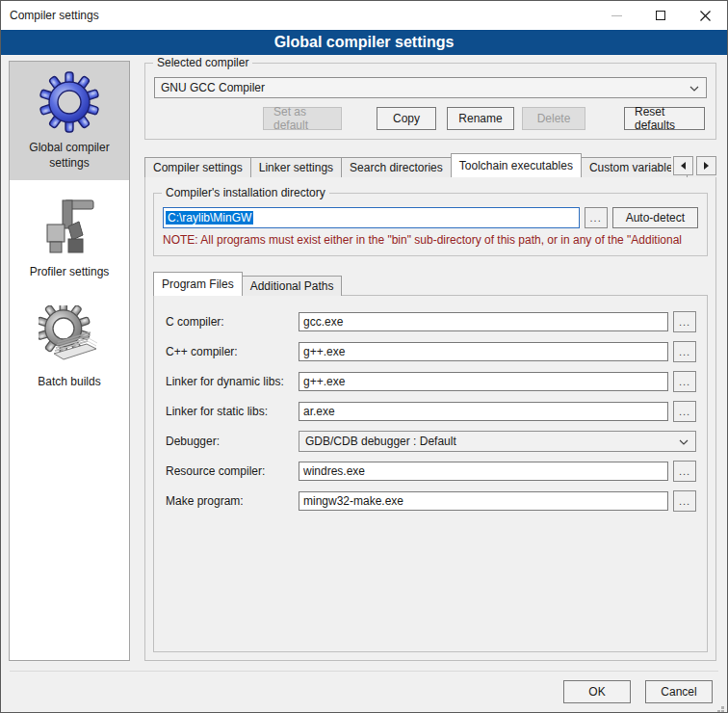  I want to click on maximize-icon, so click(661, 15).